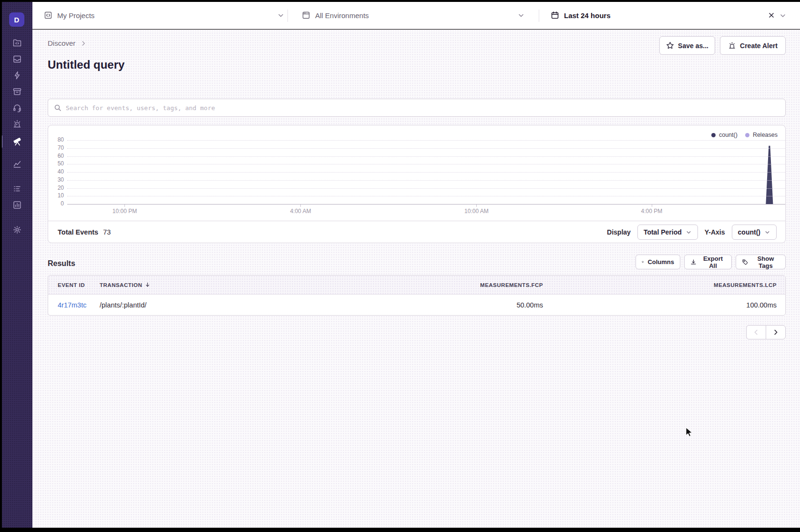 The height and width of the screenshot is (532, 800). I want to click on sidebar-item-user-feedback, so click(17, 108).